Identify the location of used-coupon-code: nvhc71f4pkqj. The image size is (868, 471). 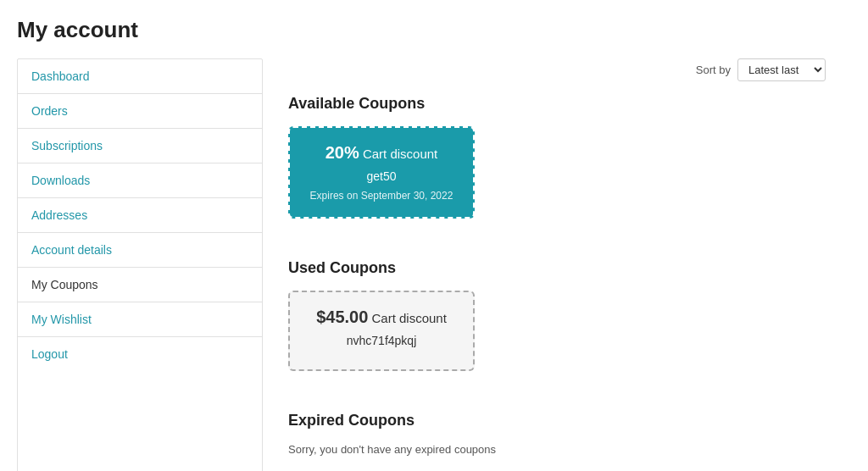
(381, 341).